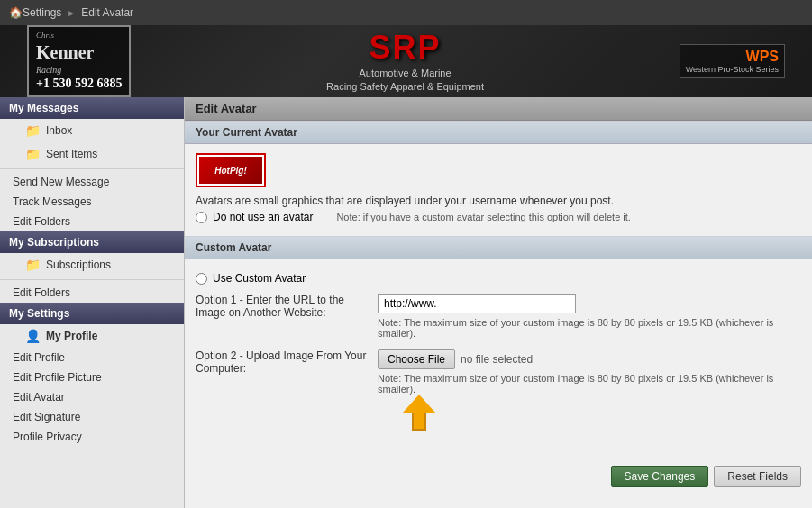 The image size is (812, 508). Describe the element at coordinates (419, 413) in the screenshot. I see `arrow-indicator` at that location.